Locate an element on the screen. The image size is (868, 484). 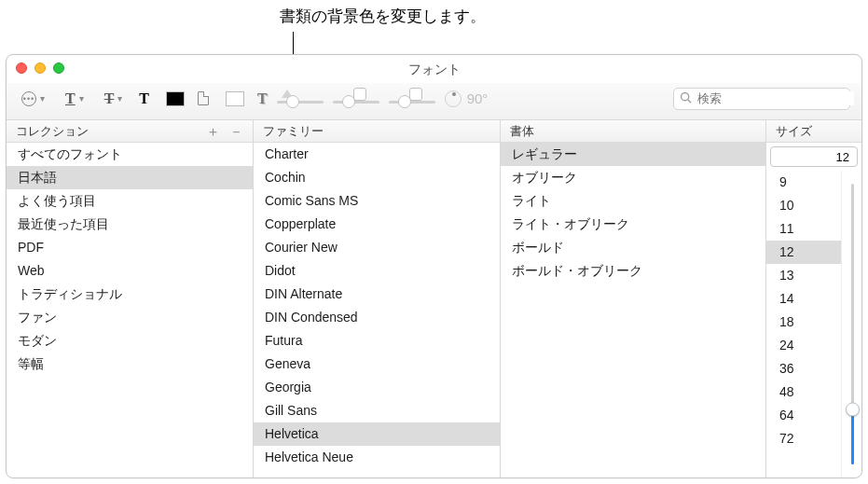
ellipsis-icon: ••• is located at coordinates (29, 99).